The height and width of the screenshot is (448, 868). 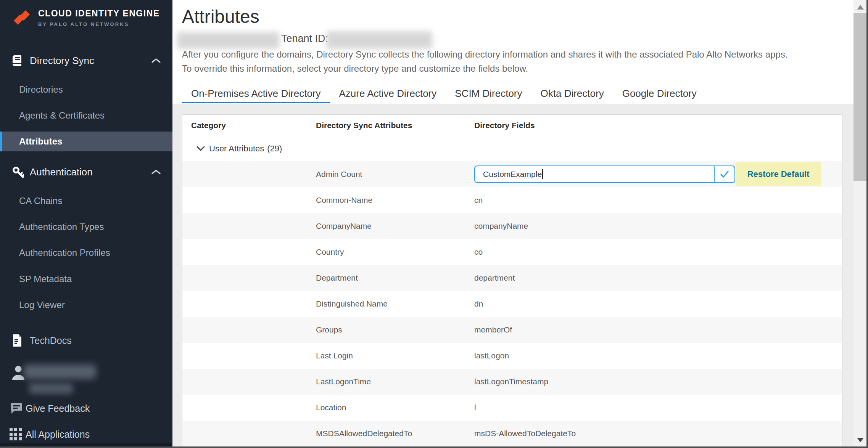 What do you see at coordinates (86, 61) in the screenshot?
I see `sidebar-section-directory-sync: Directory Sync` at bounding box center [86, 61].